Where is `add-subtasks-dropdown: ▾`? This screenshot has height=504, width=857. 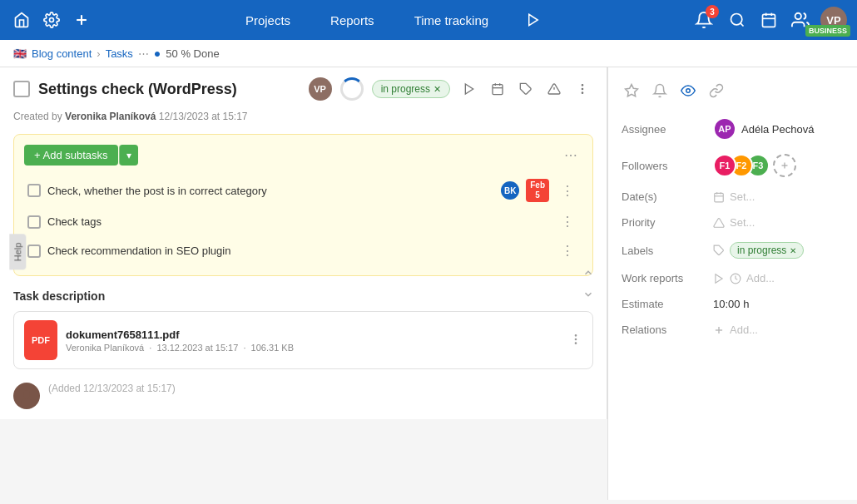 add-subtasks-dropdown: ▾ is located at coordinates (128, 155).